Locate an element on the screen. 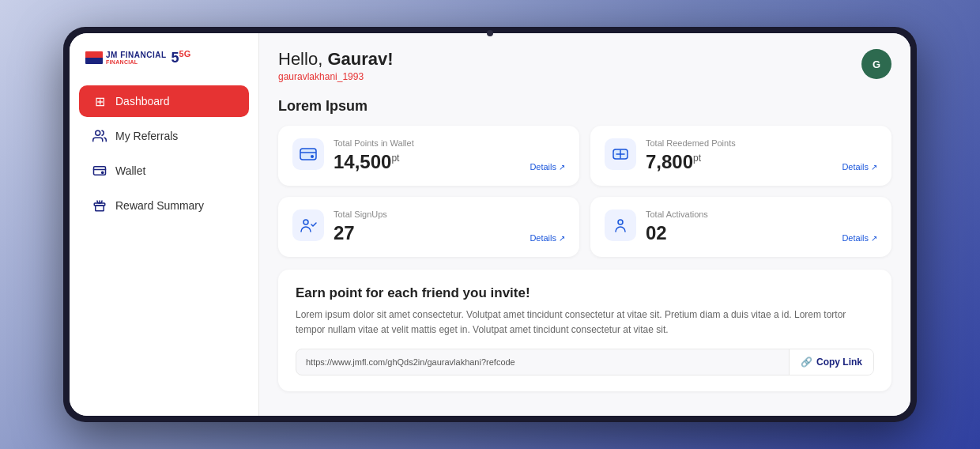 This screenshot has height=449, width=980. wallet-points-value: 14,500pt is located at coordinates (367, 162).